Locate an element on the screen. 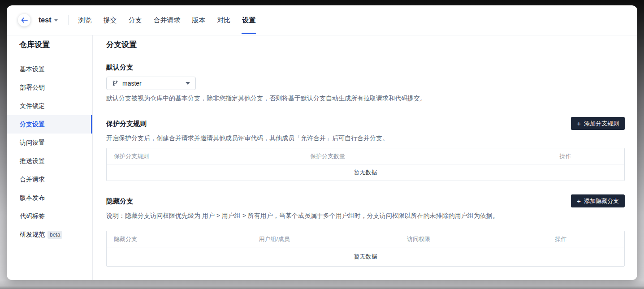 The image size is (644, 289). add-hidden-branch-label: 添加隐藏分支 is located at coordinates (601, 201).